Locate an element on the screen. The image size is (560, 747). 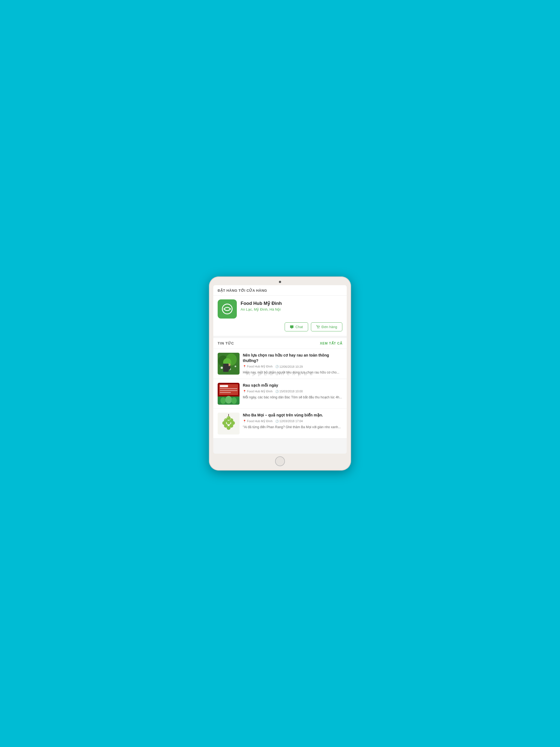
page-title: ĐẶT HÀNG TỚI CỬA HÀNG is located at coordinates (280, 290).